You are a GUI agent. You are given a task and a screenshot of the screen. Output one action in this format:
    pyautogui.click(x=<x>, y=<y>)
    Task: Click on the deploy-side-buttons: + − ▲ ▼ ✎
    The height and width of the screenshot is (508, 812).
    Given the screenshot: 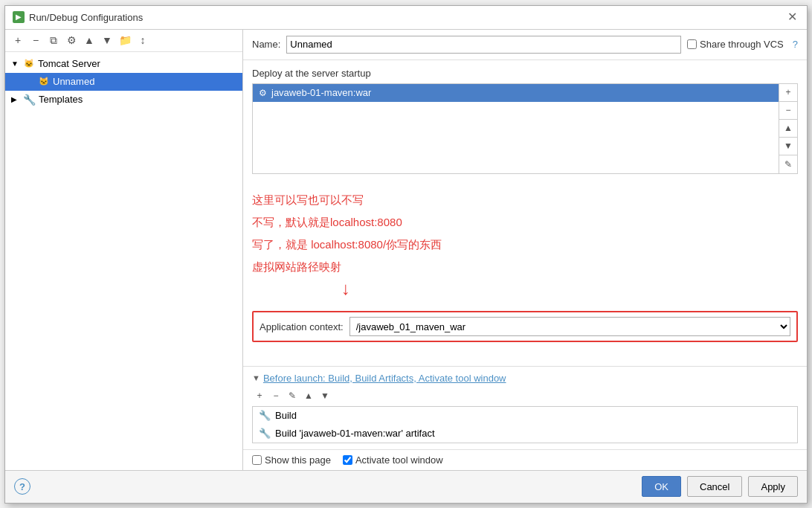 What is the action you would take?
    pyautogui.click(x=788, y=129)
    